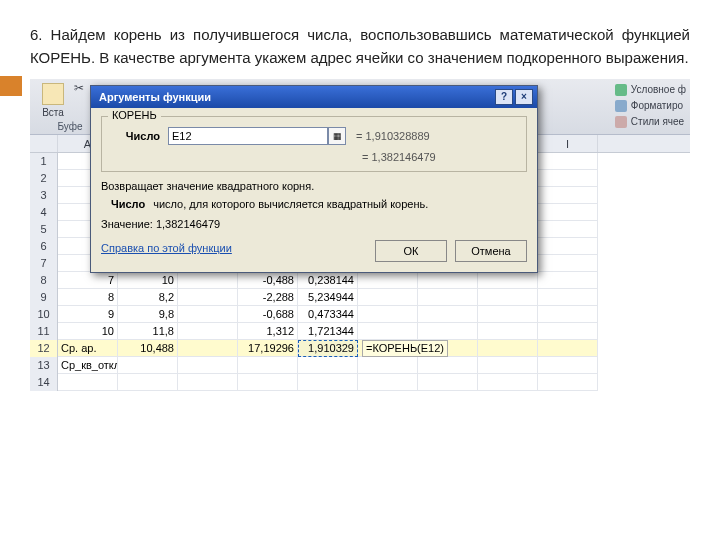  I want to click on cut-icon: ✂, so click(79, 88).